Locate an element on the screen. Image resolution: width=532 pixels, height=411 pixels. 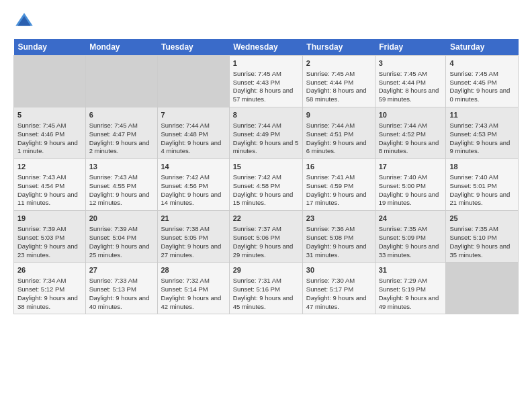
calendar-header-saturday: Saturday is located at coordinates (482, 47).